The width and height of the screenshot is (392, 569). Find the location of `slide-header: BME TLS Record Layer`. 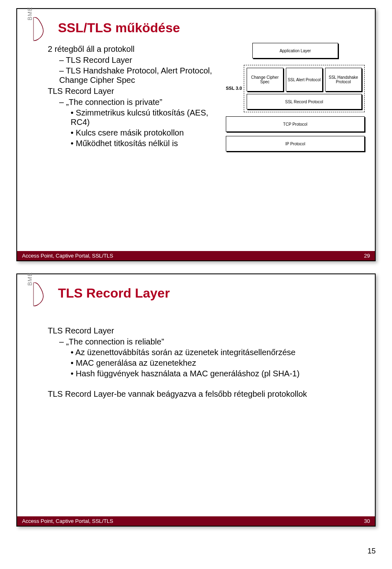

slide-header: BME TLS Record Layer is located at coordinates (196, 296).